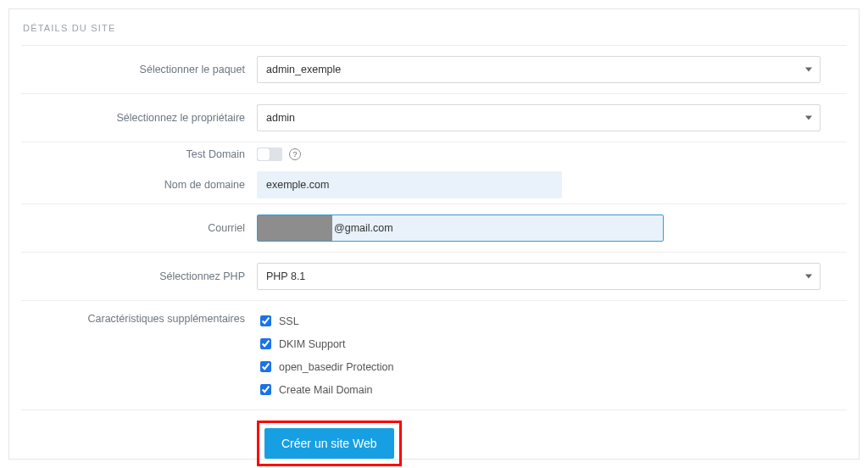  Describe the element at coordinates (460, 228) in the screenshot. I see `email-input: @gmail.com` at that location.